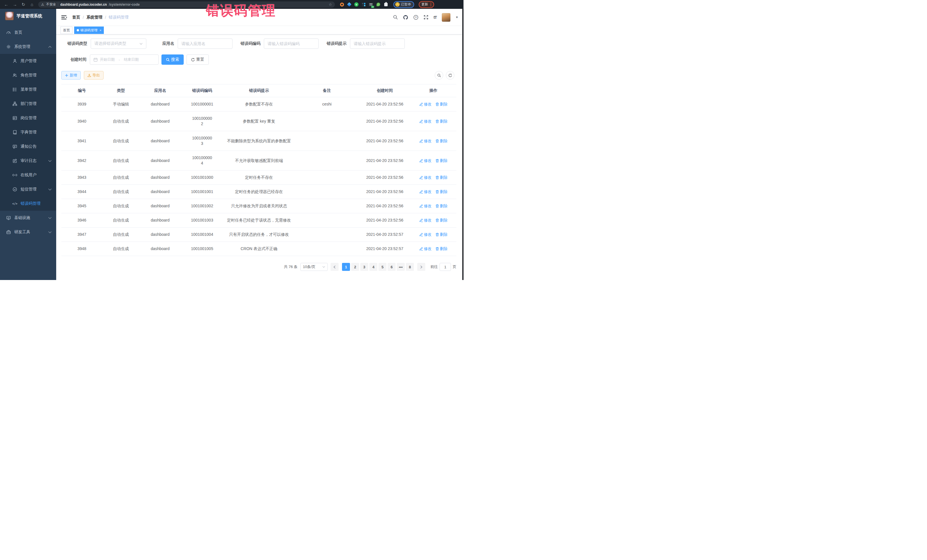 The height and width of the screenshot is (560, 927). What do you see at coordinates (82, 91) in the screenshot?
I see `column-header: 编号` at bounding box center [82, 91].